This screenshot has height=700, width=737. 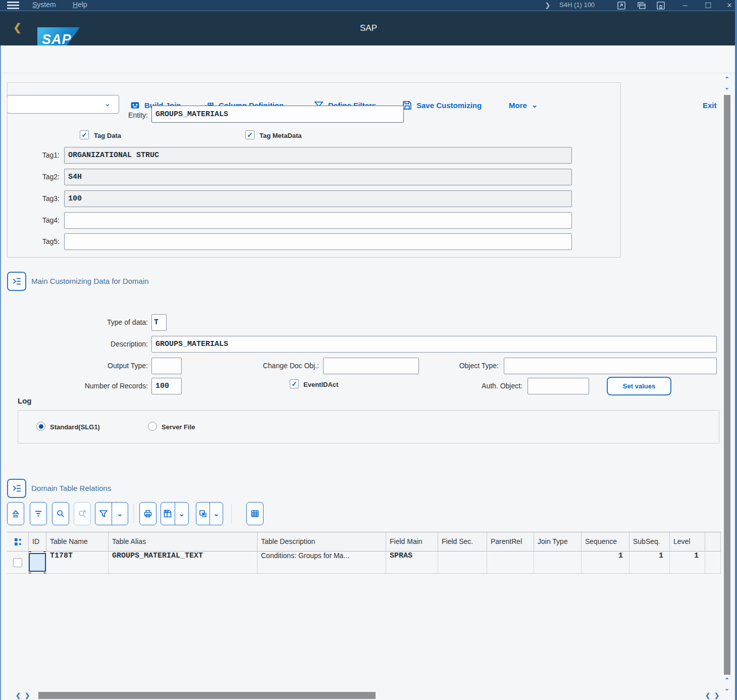 What do you see at coordinates (61, 514) in the screenshot?
I see `search-button` at bounding box center [61, 514].